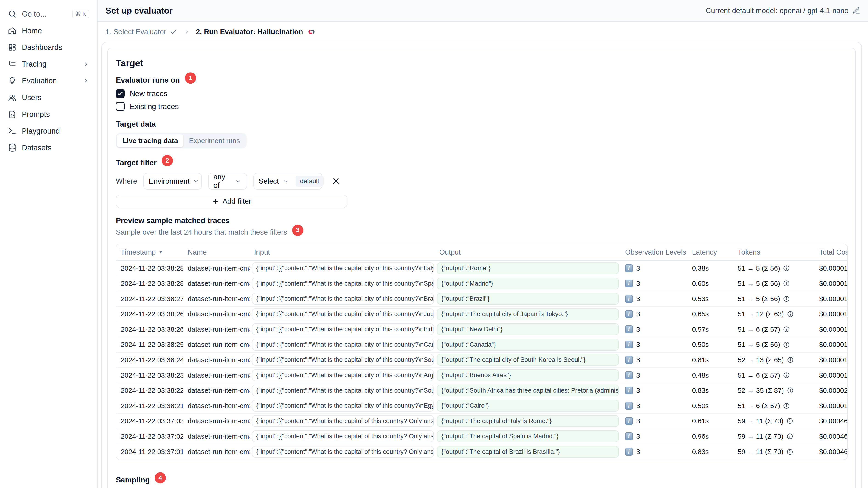 The height and width of the screenshot is (488, 868). Describe the element at coordinates (152, 299) in the screenshot. I see `cell-timestamp: 2024-11-22 03:38:27` at that location.